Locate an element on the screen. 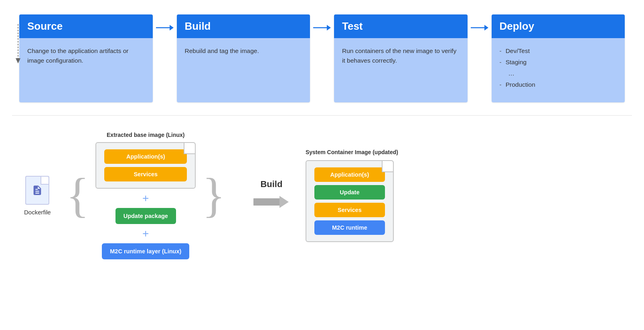 The width and height of the screenshot is (644, 330). source-header: Source is located at coordinates (86, 26).